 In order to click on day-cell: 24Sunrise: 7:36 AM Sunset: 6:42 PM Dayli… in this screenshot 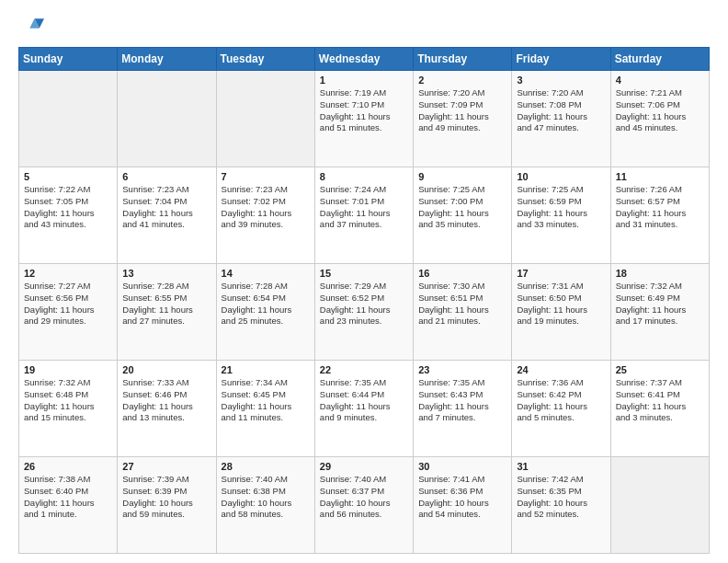, I will do `click(561, 408)`.